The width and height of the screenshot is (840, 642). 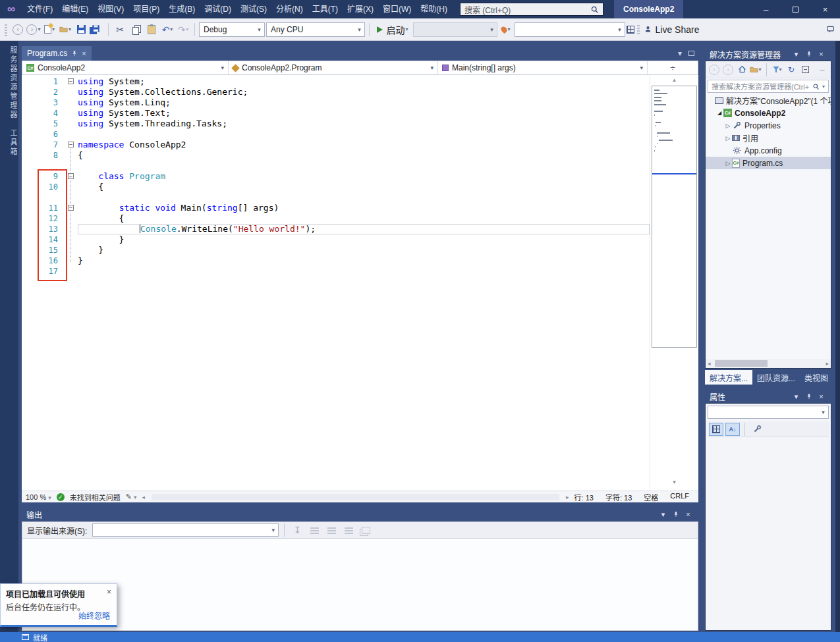 What do you see at coordinates (360, 514) in the screenshot?
I see `output-header: 输出 ▾ ×` at bounding box center [360, 514].